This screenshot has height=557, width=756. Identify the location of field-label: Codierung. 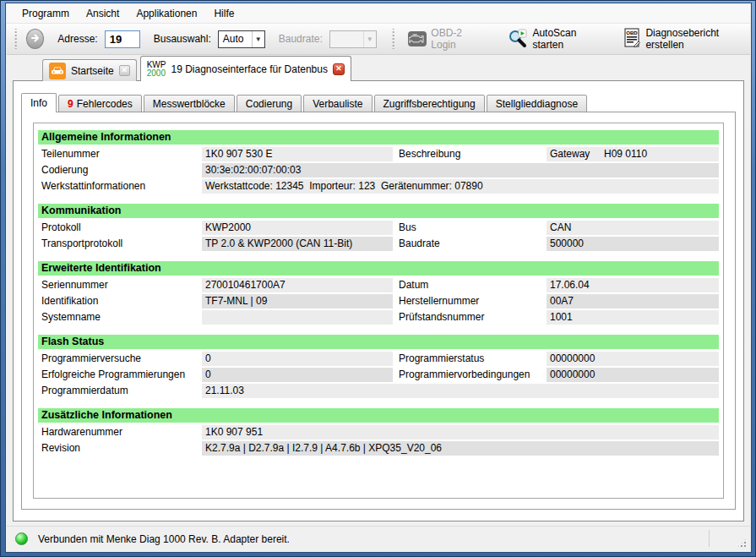
(118, 171).